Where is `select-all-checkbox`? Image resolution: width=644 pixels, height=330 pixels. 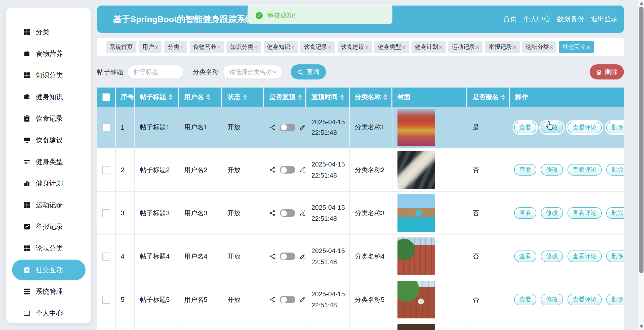
select-all-checkbox is located at coordinates (106, 97).